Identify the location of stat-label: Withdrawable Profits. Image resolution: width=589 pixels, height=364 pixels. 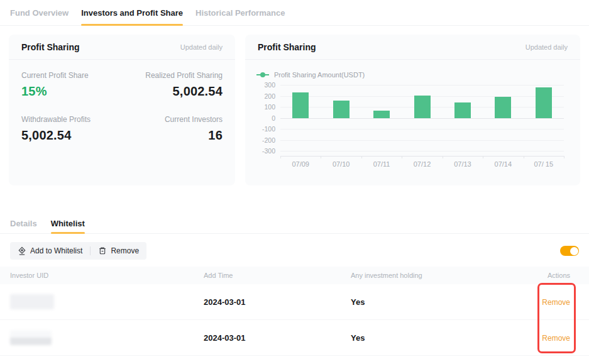
(72, 119).